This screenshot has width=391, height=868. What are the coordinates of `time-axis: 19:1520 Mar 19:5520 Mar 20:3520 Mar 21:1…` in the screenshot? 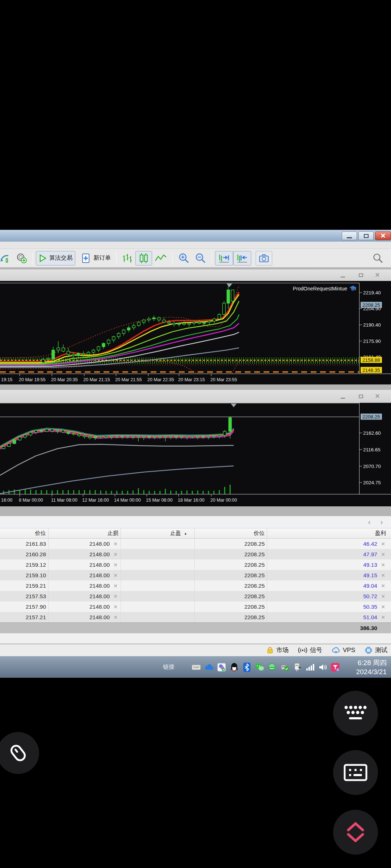 It's located at (196, 379).